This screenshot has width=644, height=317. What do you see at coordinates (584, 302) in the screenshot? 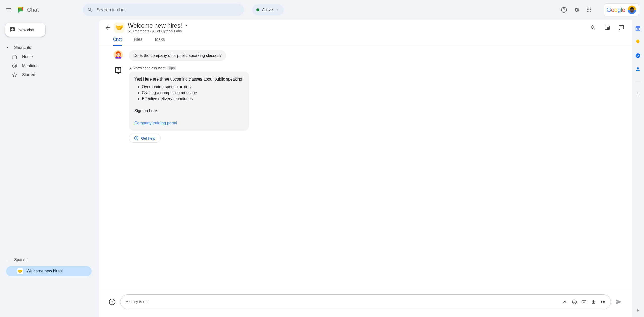
I see `svg-text: GIF` at bounding box center [584, 302].